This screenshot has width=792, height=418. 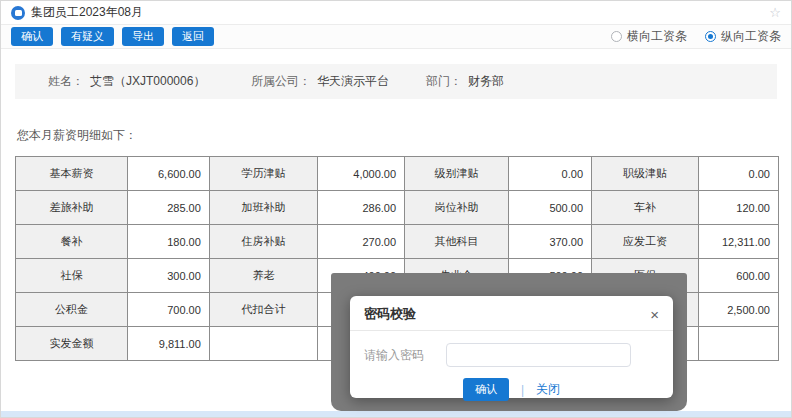 I want to click on cell-value: 2,500.00, so click(x=738, y=310).